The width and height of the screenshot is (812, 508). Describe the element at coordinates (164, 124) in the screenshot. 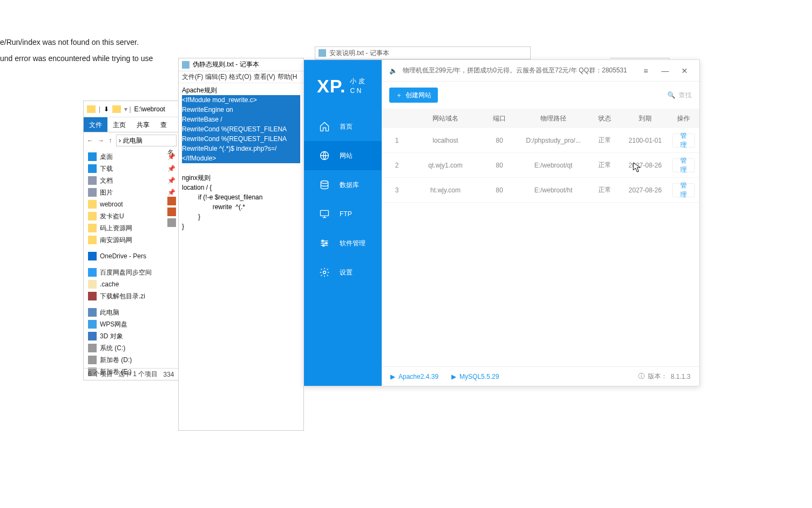

I see `tab-view: 查` at that location.